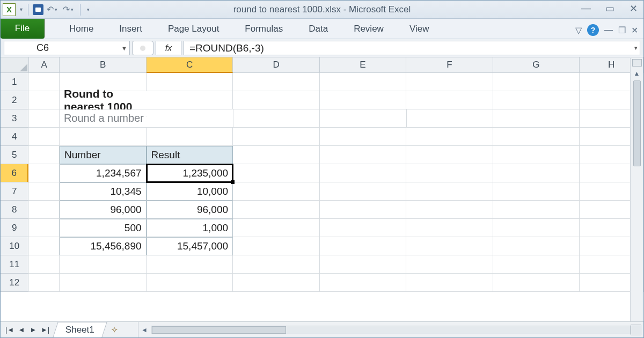 The image size is (644, 338). What do you see at coordinates (219, 330) in the screenshot?
I see `hscroll-thumb` at bounding box center [219, 330].